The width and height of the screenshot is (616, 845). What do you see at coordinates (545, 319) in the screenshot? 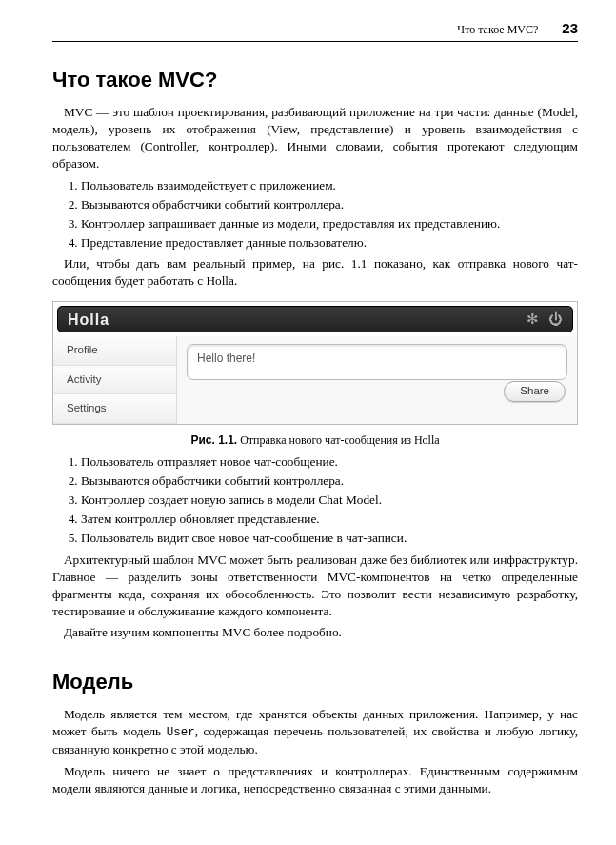
I see `holla-toolbar-icons: ✻ ⏻` at bounding box center [545, 319].